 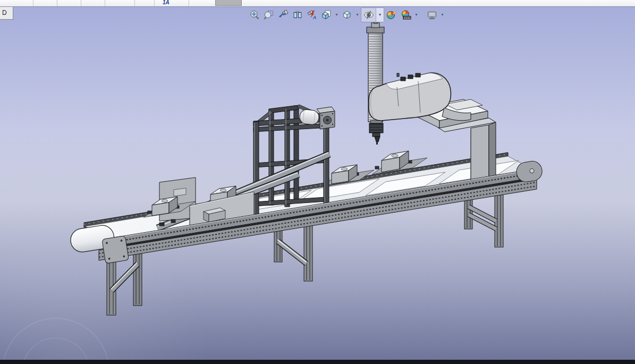 I want to click on zoom-to-fit-button, so click(x=255, y=15).